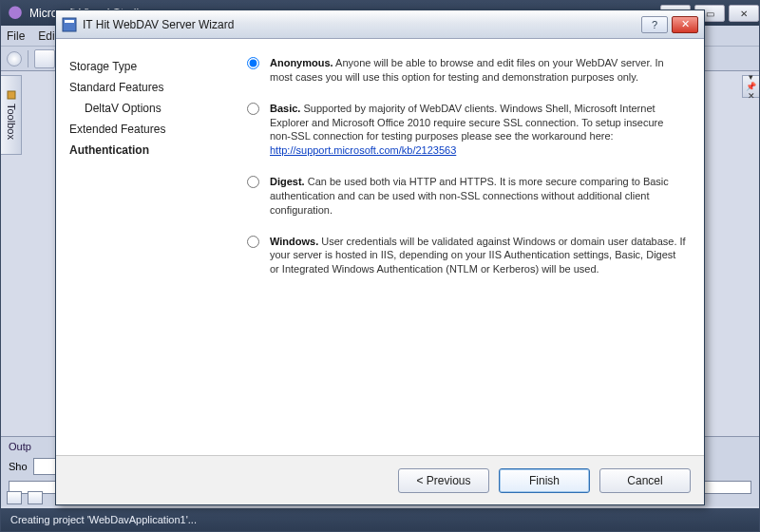 This screenshot has height=532, width=760. What do you see at coordinates (479, 256) in the screenshot?
I see `option-windows-text: Windows. User credentials will be valida…` at bounding box center [479, 256].